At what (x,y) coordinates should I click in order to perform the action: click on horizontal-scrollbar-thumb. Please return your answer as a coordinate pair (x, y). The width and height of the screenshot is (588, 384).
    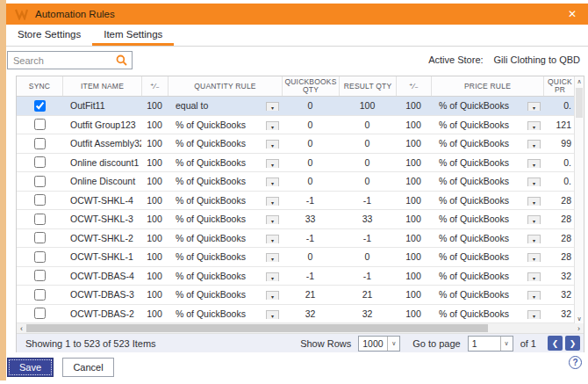
    Looking at the image, I should click on (257, 329).